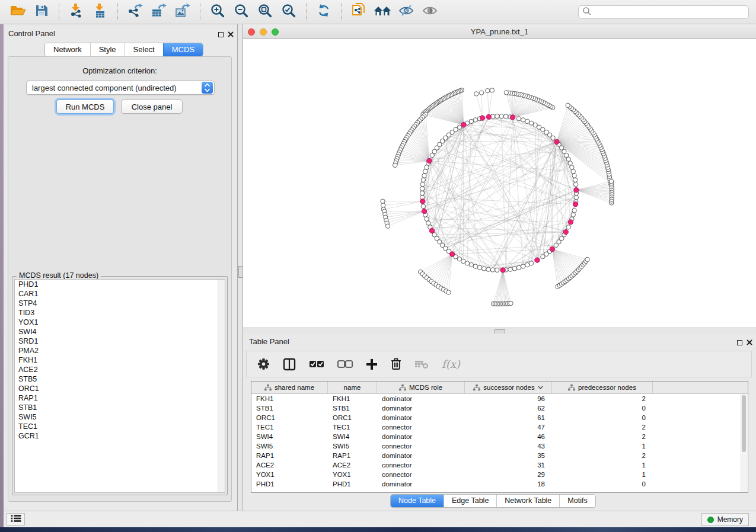  Describe the element at coordinates (499, 32) in the screenshot. I see `network-window-titlebar: YPA_prune.txt_1` at that location.